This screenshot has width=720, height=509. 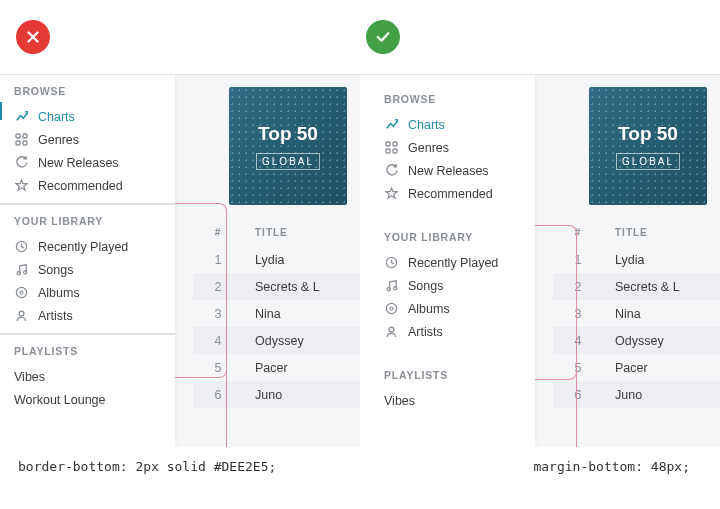 What do you see at coordinates (83, 247) in the screenshot?
I see `nav-label: Recently Played` at bounding box center [83, 247].